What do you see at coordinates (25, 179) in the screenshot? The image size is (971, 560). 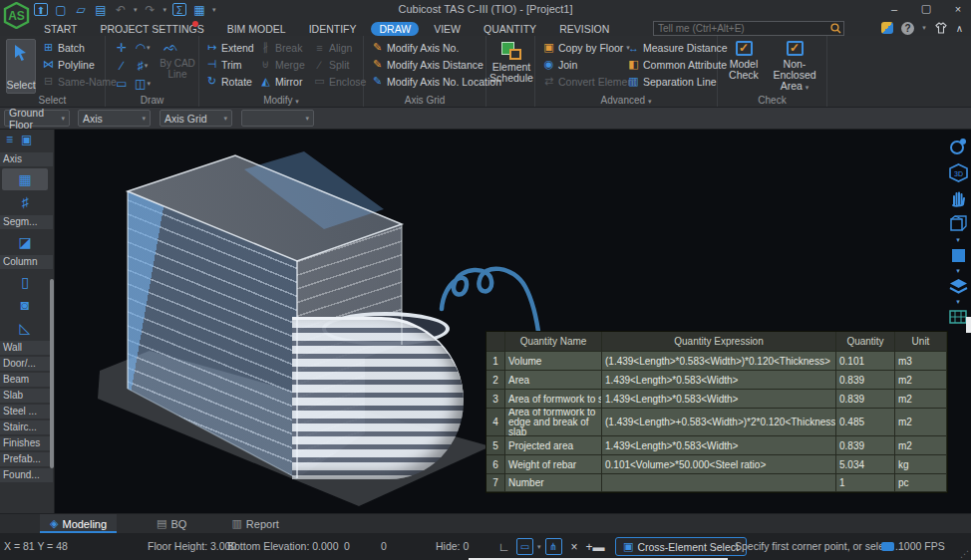 I see `axis-grid-tool: ▦` at bounding box center [25, 179].